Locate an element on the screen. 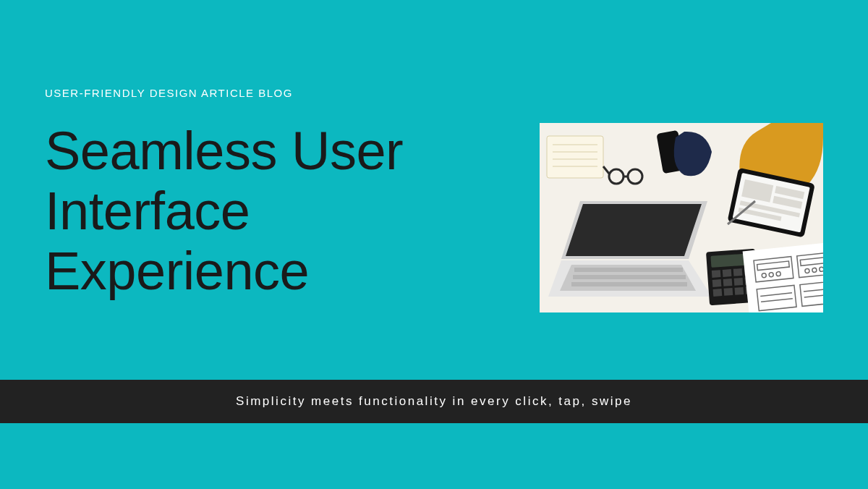 This screenshot has height=489, width=868. tagline-bar: Simplicity meets functionality in every … is located at coordinates (434, 401).